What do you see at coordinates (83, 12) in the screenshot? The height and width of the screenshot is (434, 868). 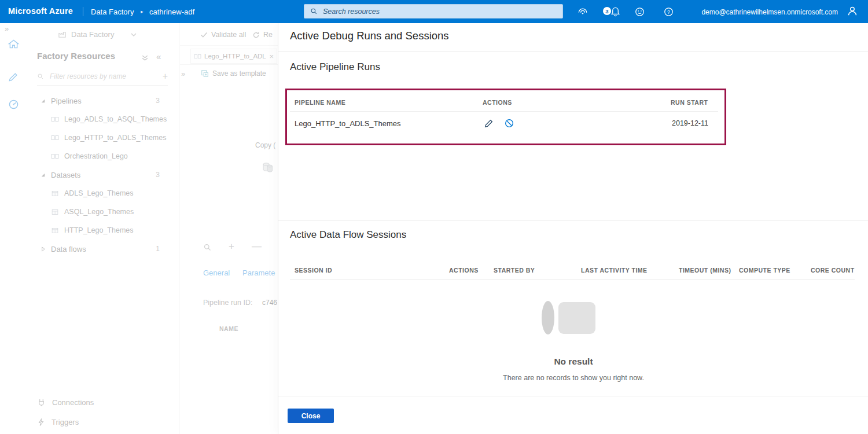 I see `topbar-divider` at bounding box center [83, 12].